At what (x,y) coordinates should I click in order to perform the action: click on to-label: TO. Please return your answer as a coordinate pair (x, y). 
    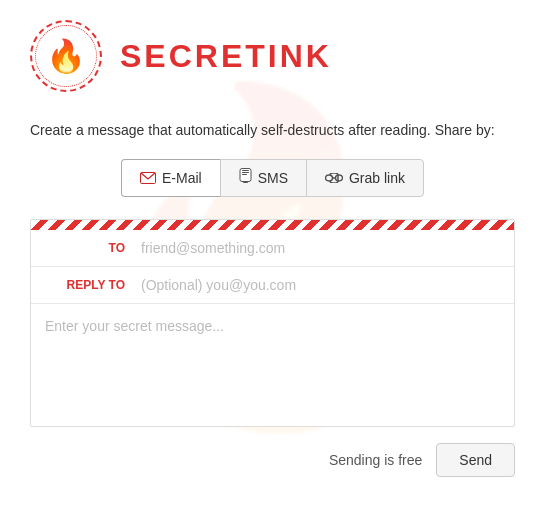
    Looking at the image, I should click on (85, 248).